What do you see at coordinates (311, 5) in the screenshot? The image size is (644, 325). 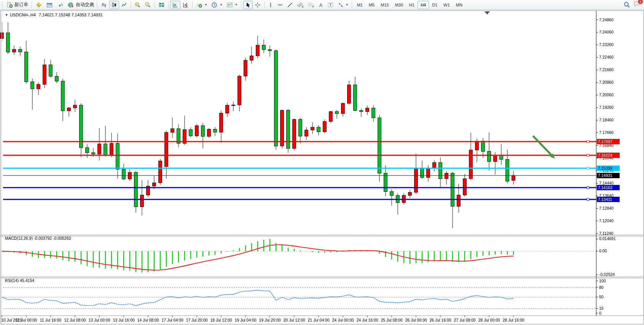 I see `fibonacci-button: F` at bounding box center [311, 5].